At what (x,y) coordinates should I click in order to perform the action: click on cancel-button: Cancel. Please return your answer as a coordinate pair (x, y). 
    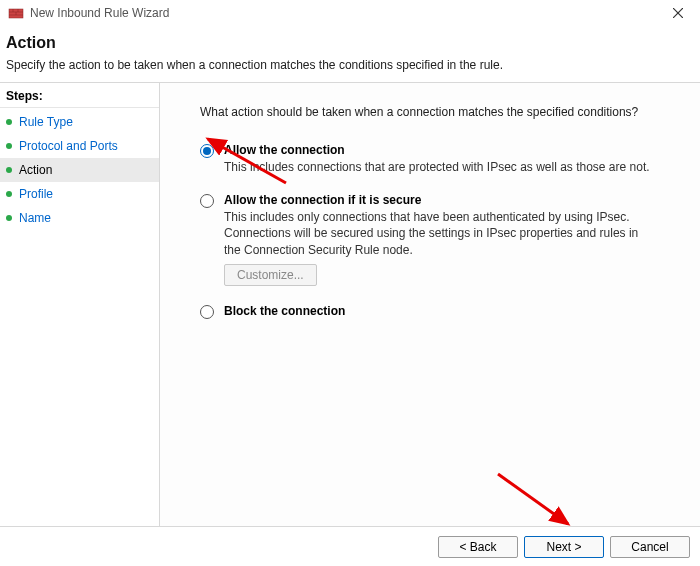
    Looking at the image, I should click on (650, 547).